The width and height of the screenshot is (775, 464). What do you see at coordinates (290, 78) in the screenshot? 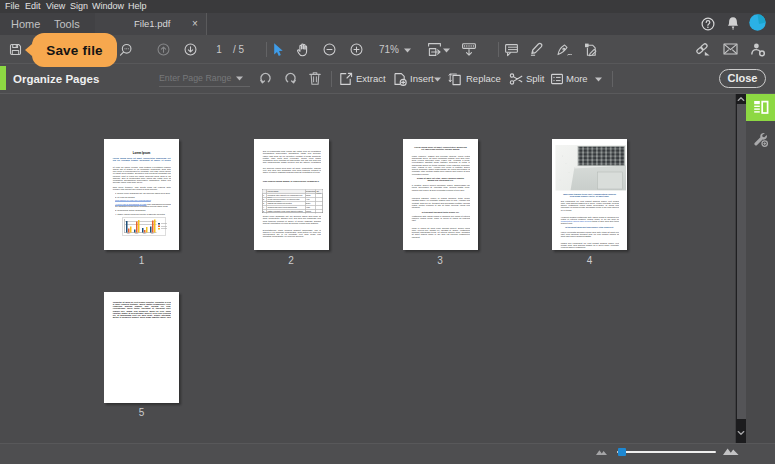
I see `rotate-right-icon` at bounding box center [290, 78].